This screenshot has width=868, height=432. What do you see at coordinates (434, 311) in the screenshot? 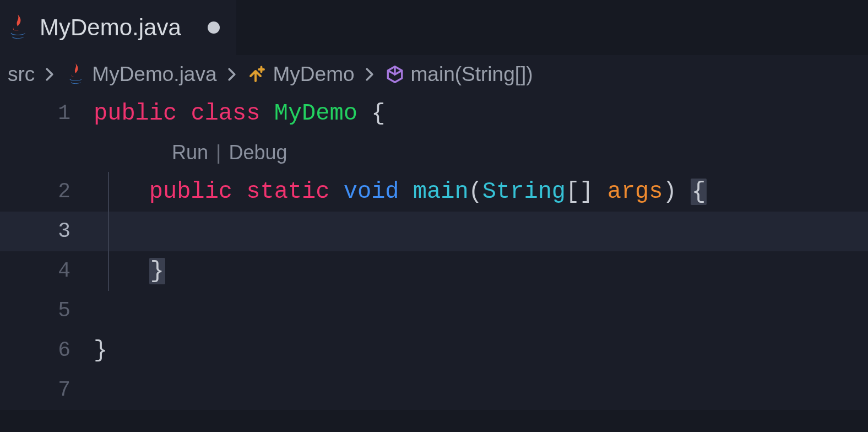
I see `code-line: 5` at bounding box center [434, 311].